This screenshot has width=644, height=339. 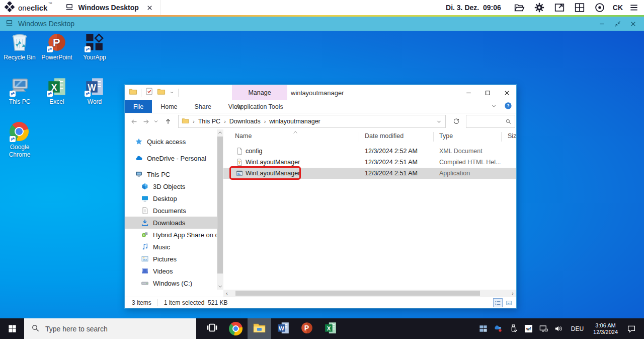 What do you see at coordinates (95, 47) in the screenshot?
I see `desktop-icon-yourapp: YourApp` at bounding box center [95, 47].